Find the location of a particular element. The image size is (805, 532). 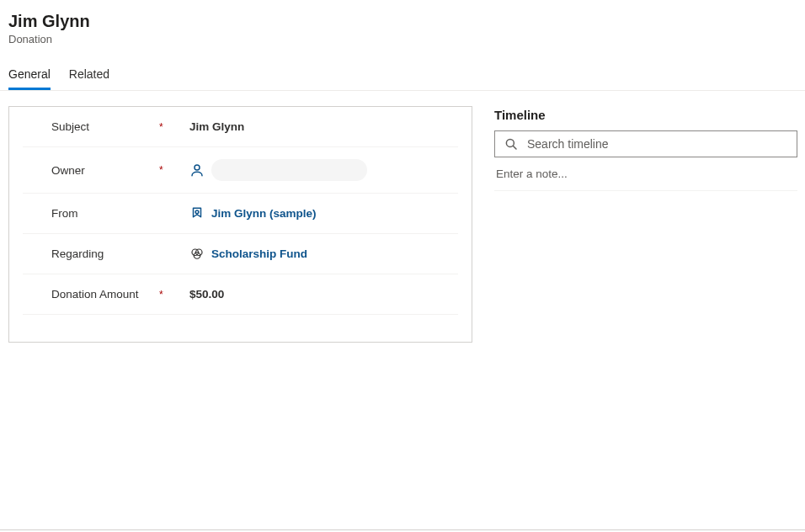

value-donation-amount: $50.00 is located at coordinates (207, 295).